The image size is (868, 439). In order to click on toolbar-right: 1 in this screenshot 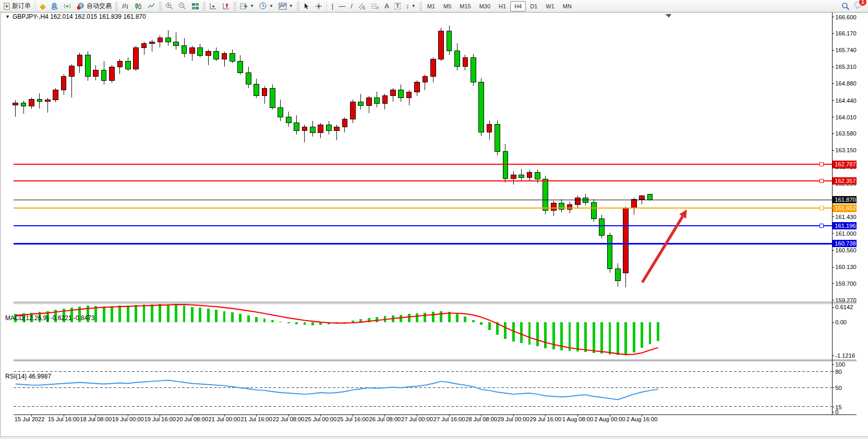, I will do `click(854, 6)`.